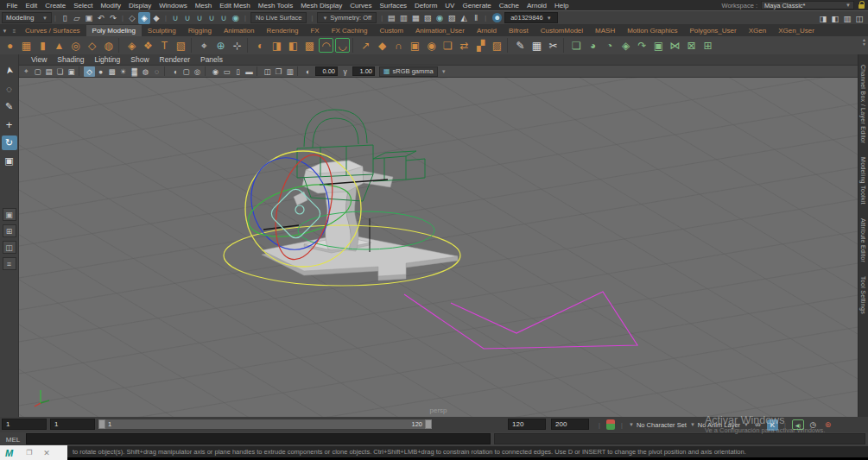  What do you see at coordinates (212, 60) in the screenshot?
I see `panel-menu-panels: Panels` at bounding box center [212, 60].